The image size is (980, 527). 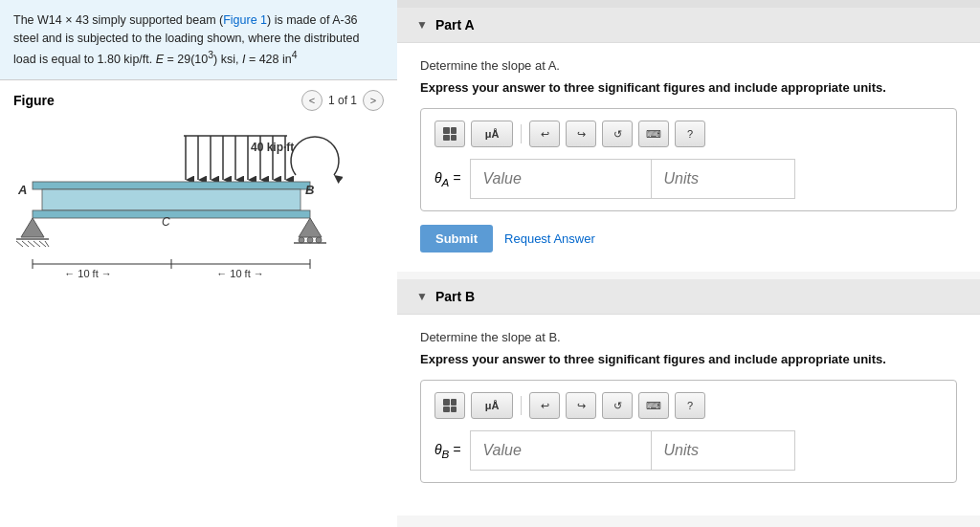 What do you see at coordinates (422, 25) in the screenshot?
I see `part-a-collapse-icon: ▼` at bounding box center [422, 25].